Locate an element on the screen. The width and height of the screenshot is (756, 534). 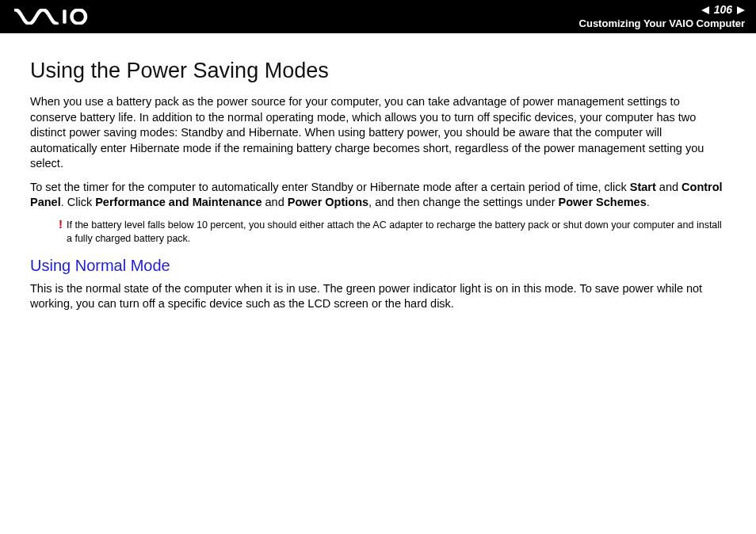
warning-icon: ! is located at coordinates (63, 231).